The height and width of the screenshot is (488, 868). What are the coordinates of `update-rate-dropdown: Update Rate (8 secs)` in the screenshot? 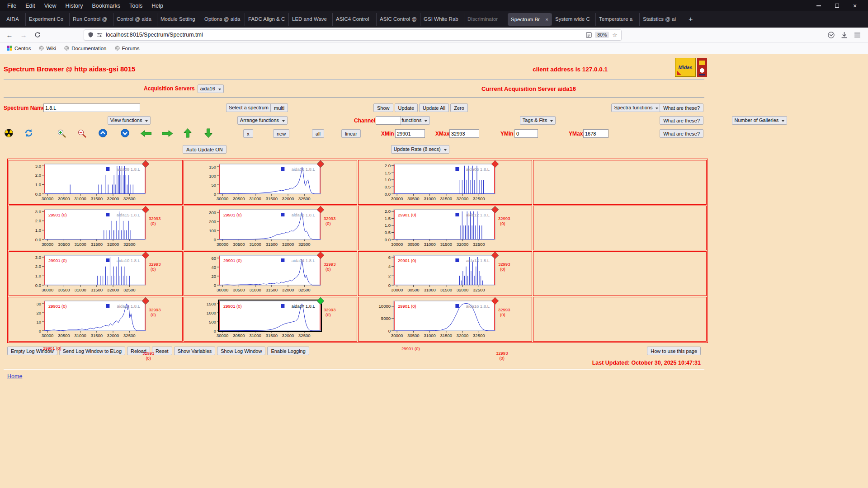 It's located at (420, 149).